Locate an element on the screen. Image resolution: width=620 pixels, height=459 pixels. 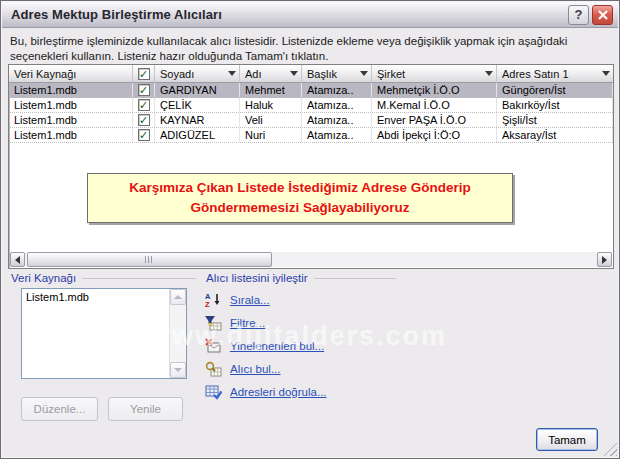
cell-last-name: ÇELİK is located at coordinates (198, 105).